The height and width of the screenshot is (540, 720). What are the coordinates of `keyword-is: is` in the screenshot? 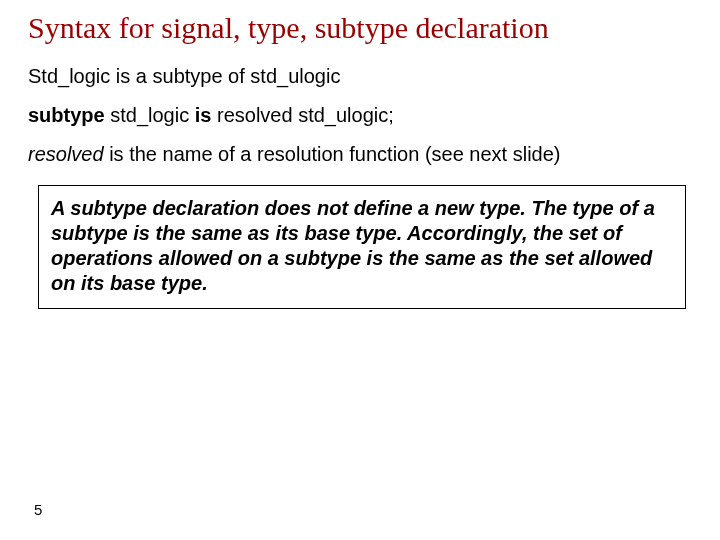 It's located at (204, 115).